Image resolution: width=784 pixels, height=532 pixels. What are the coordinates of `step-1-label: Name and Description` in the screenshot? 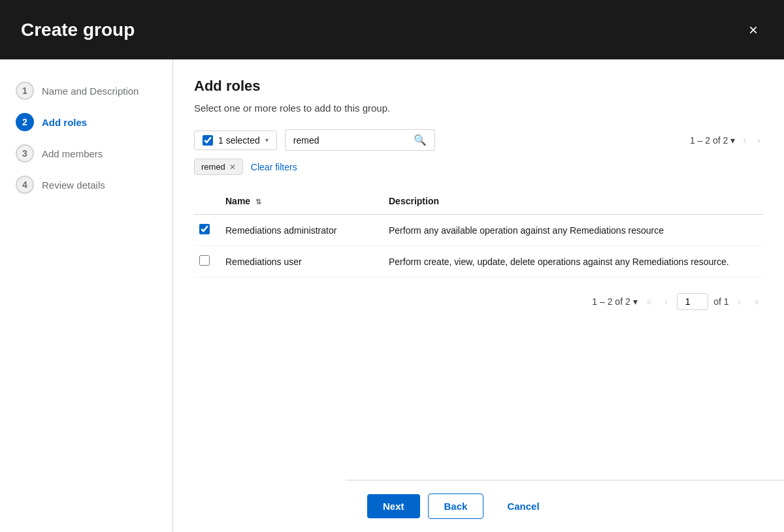 It's located at (90, 91).